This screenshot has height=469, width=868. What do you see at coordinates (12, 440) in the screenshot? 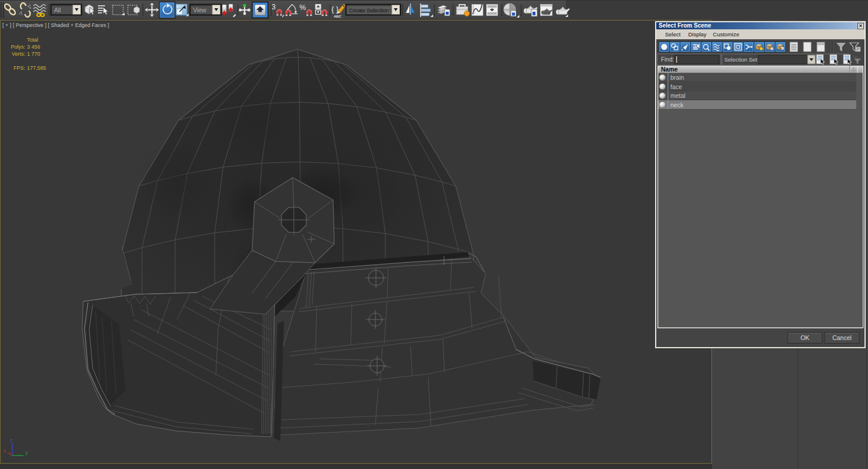
I see `svg-text: z` at bounding box center [12, 440].